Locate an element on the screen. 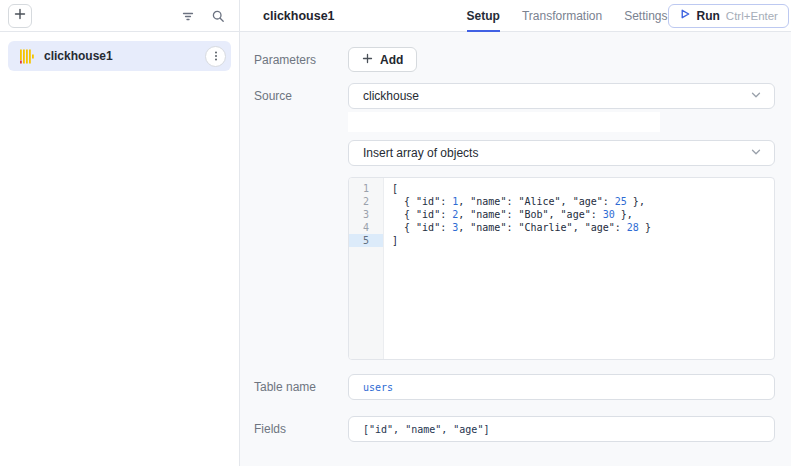  search-icon is located at coordinates (218, 16).